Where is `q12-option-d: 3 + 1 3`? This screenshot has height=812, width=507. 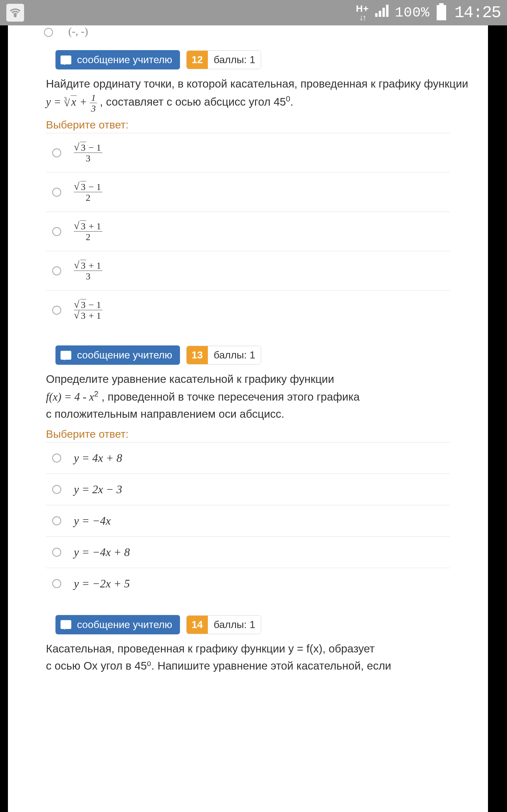 q12-option-d: 3 + 1 3 is located at coordinates (248, 271).